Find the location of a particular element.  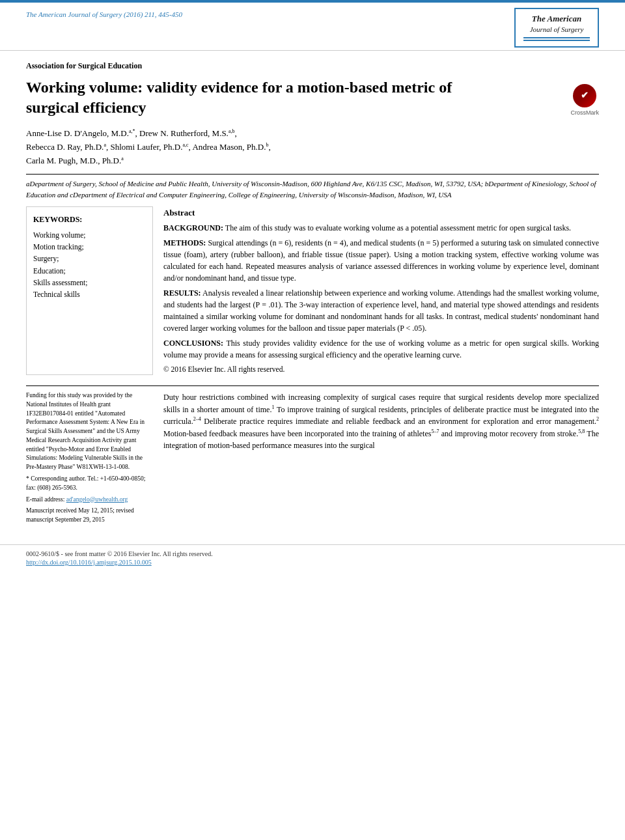

abstract-title: Abstract is located at coordinates (382, 213).